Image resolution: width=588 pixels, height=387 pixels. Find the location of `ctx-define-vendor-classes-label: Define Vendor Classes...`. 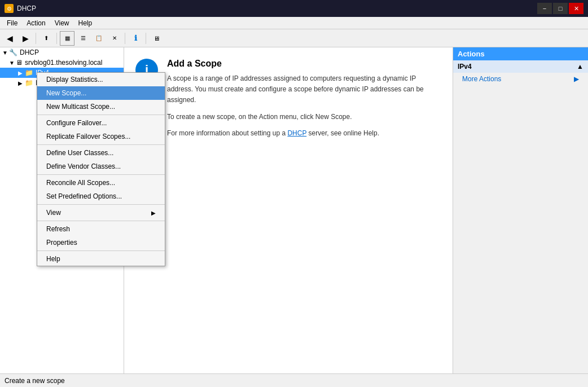

ctx-define-vendor-classes-label: Define Vendor Classes... is located at coordinates (84, 166).